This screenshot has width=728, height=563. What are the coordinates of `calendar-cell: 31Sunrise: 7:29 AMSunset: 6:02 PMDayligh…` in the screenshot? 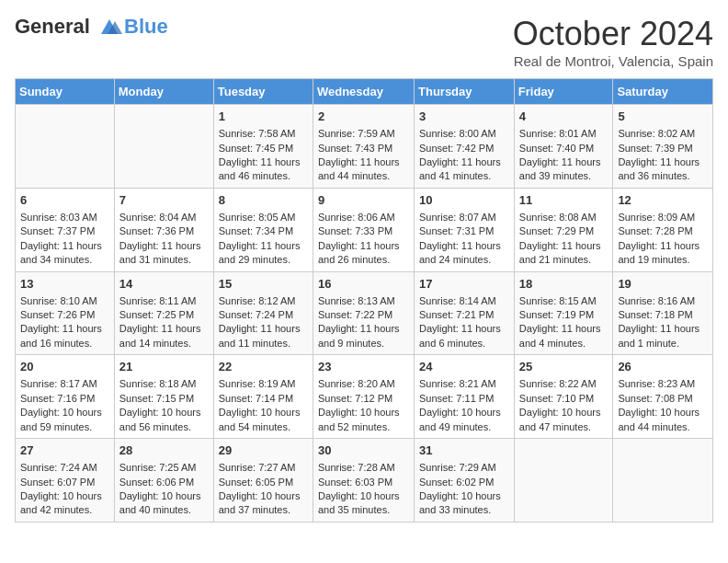 It's located at (465, 480).